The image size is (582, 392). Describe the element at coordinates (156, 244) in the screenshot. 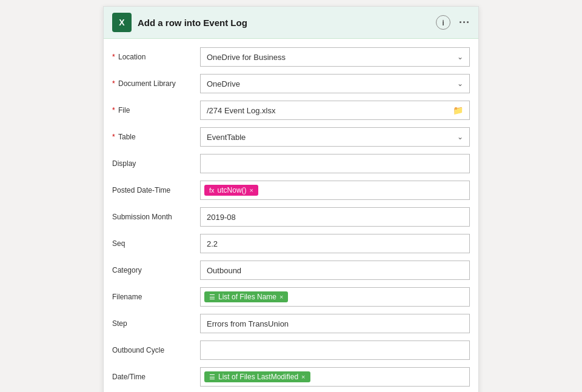

I see `label-seq: Seq` at that location.